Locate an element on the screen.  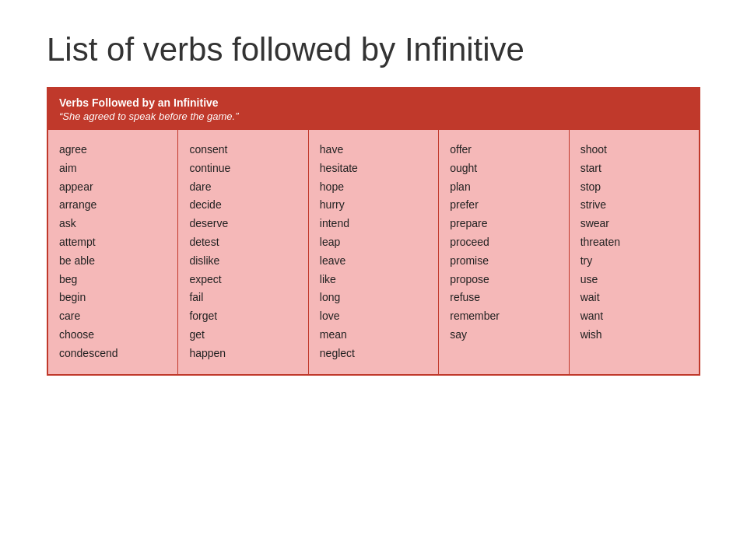
word-3-6: promise is located at coordinates (503, 261).